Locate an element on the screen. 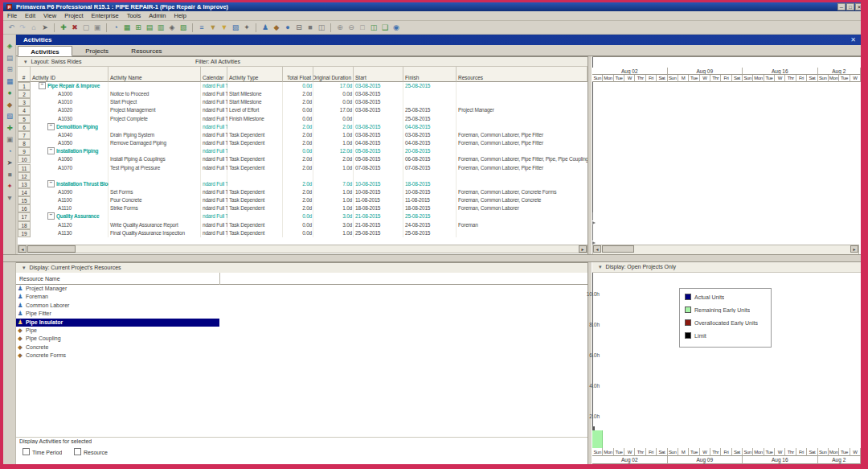  resource-row: ♟ Project Manager is located at coordinates (117, 289).